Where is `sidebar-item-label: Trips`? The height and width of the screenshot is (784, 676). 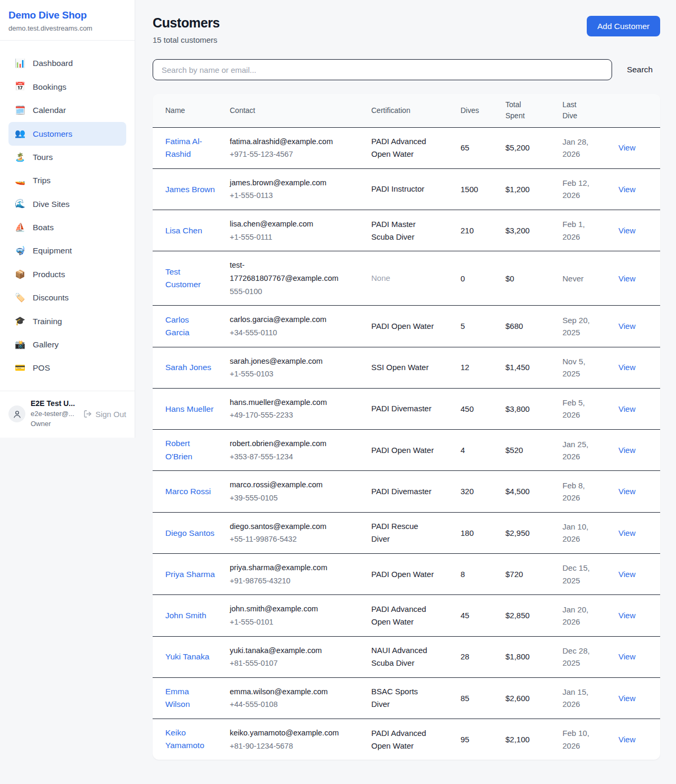
sidebar-item-label: Trips is located at coordinates (42, 181).